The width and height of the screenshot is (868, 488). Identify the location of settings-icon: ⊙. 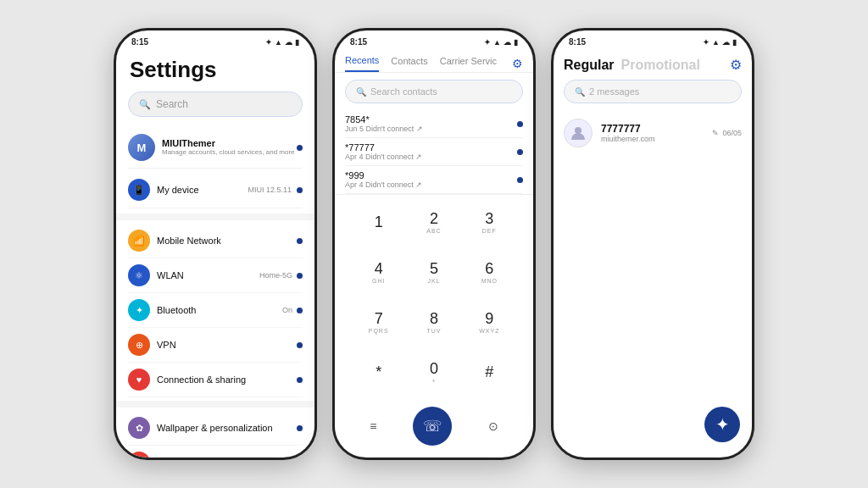
(493, 426).